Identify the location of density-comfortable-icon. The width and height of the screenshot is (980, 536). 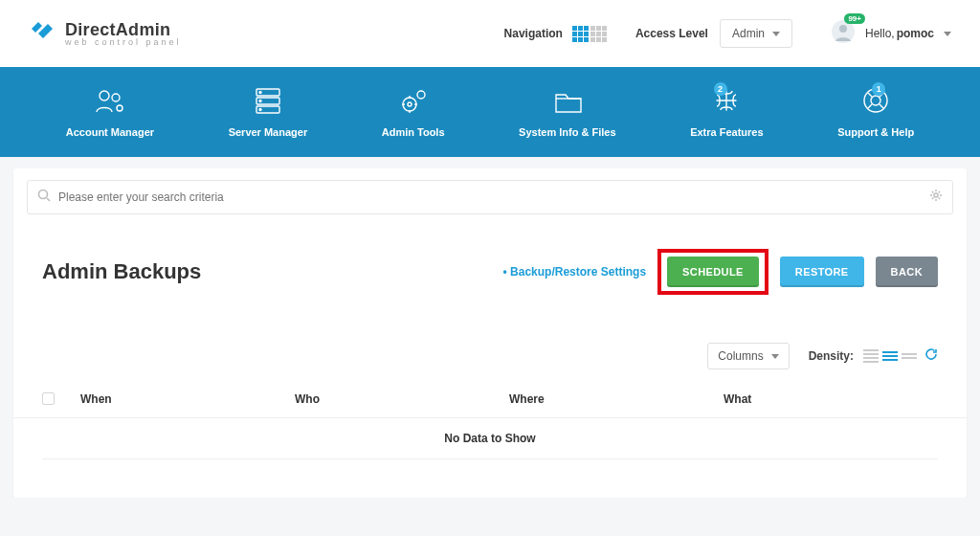
(909, 356).